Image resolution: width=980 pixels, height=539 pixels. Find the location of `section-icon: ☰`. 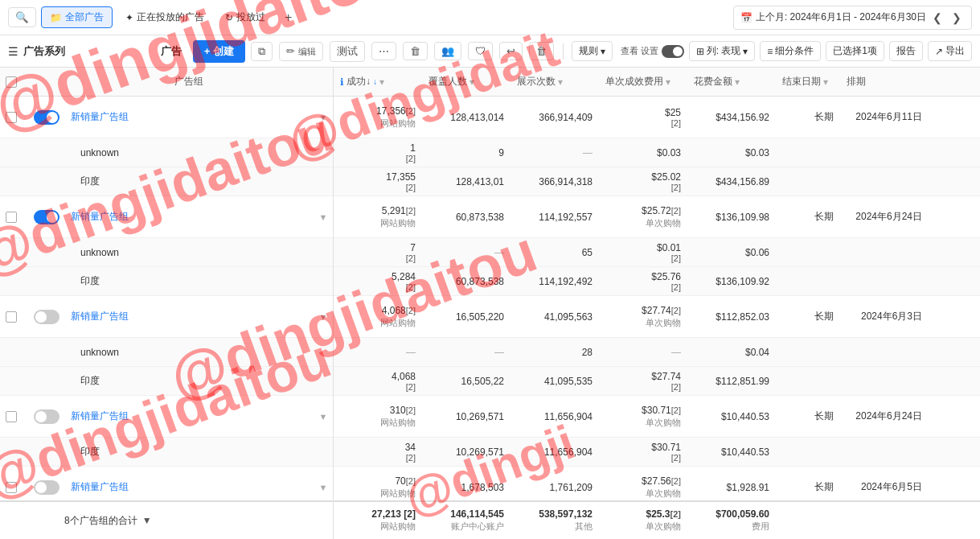

section-icon: ☰ is located at coordinates (13, 51).